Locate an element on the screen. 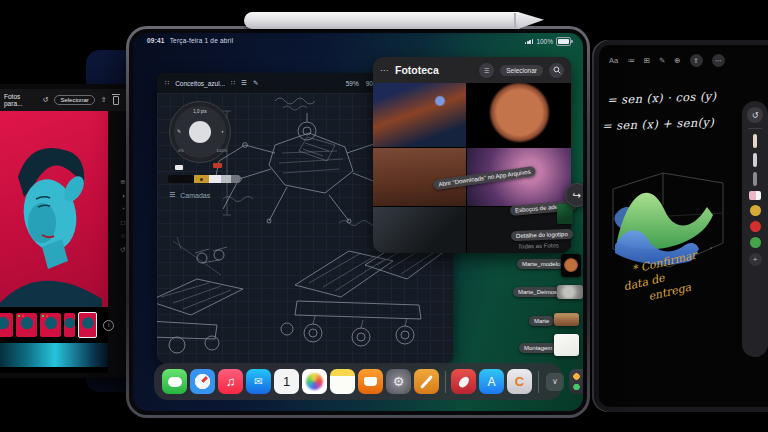 The image size is (768, 432). music-app-icon: ♫ is located at coordinates (230, 382).